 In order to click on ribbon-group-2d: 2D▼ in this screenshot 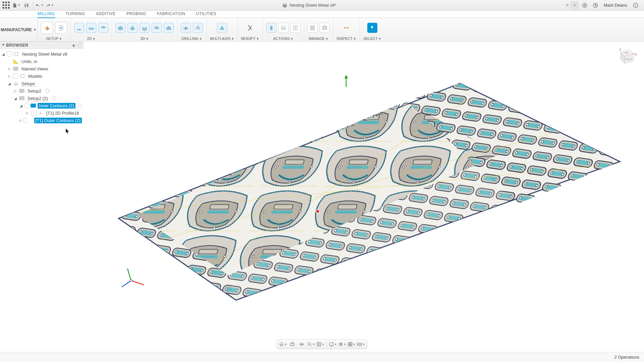, I will do `click(91, 29)`.